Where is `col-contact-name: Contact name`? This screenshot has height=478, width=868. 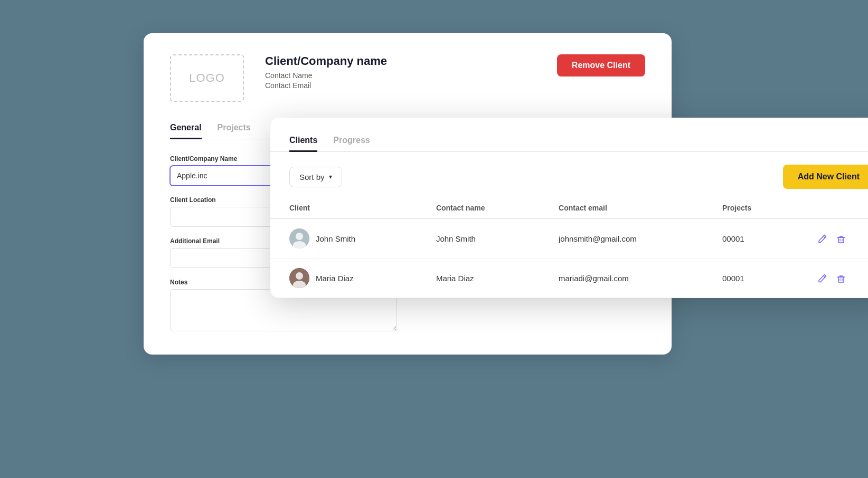 col-contact-name: Contact name is located at coordinates (478, 208).